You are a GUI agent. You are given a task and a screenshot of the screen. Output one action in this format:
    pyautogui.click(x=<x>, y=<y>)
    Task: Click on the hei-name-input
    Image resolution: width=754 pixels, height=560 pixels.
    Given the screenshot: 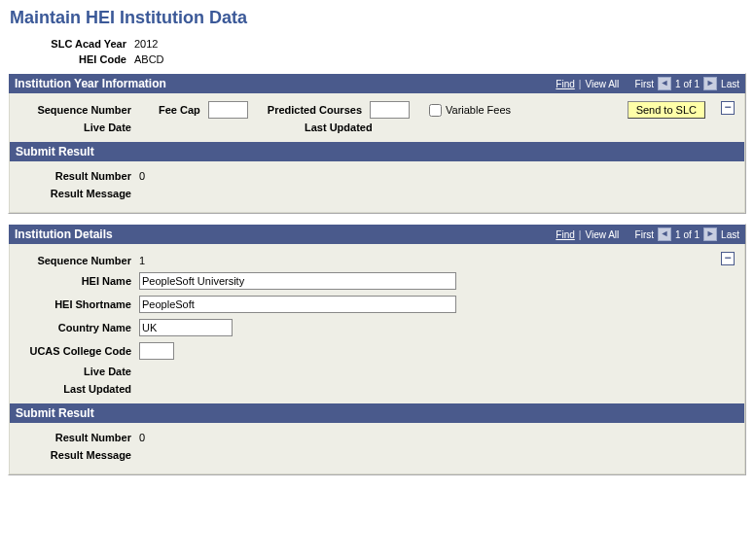 What is the action you would take?
    pyautogui.click(x=298, y=281)
    